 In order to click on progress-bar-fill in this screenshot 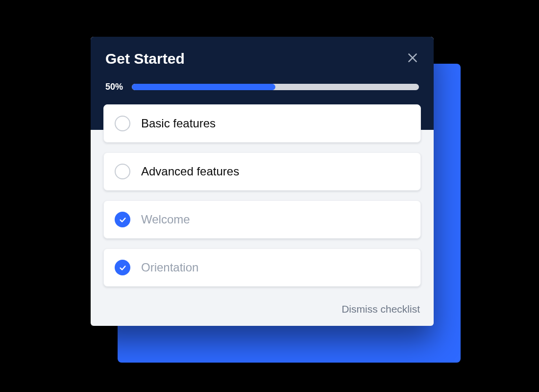, I will do `click(204, 87)`.